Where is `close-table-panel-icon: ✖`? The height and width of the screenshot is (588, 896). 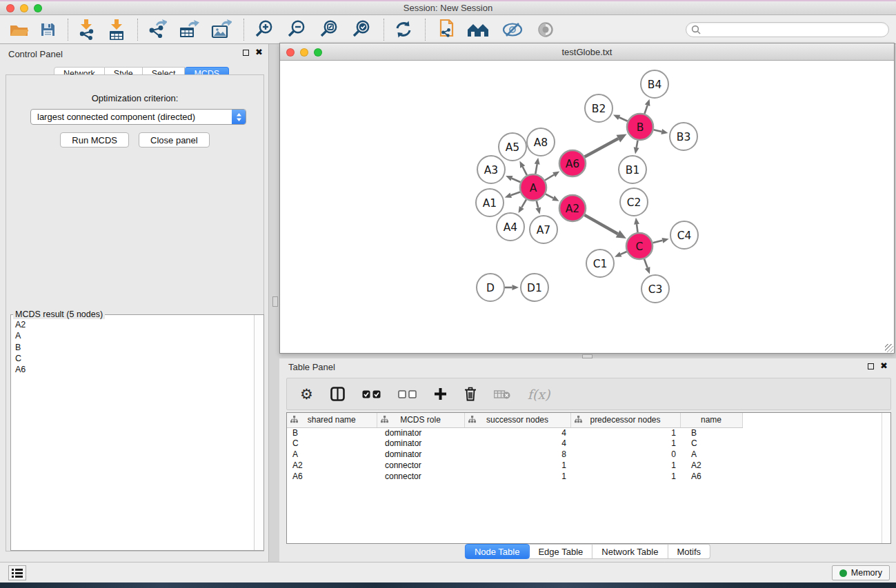 close-table-panel-icon: ✖ is located at coordinates (884, 366).